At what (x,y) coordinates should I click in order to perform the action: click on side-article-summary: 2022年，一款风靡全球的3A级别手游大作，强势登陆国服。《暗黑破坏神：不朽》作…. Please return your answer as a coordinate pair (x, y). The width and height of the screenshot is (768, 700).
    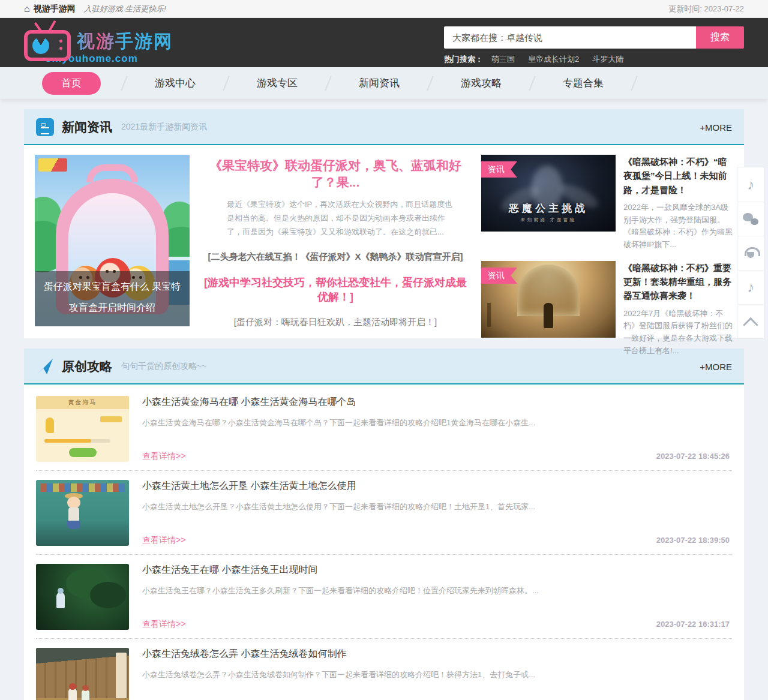
    Looking at the image, I should click on (678, 227).